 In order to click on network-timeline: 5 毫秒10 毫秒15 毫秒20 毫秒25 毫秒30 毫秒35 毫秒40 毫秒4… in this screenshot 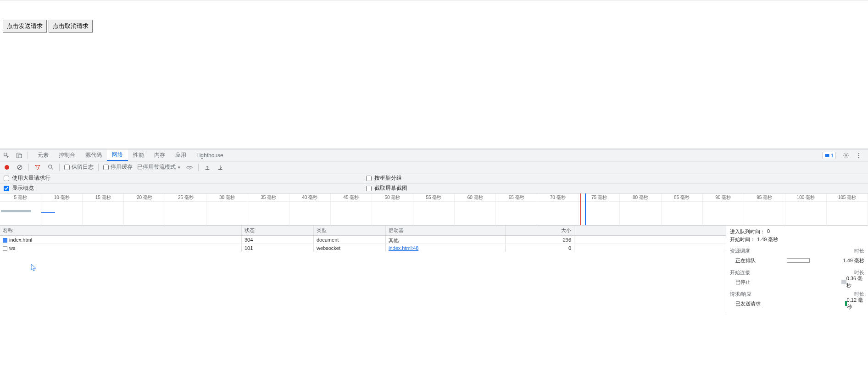, I will do `click(434, 210)`.